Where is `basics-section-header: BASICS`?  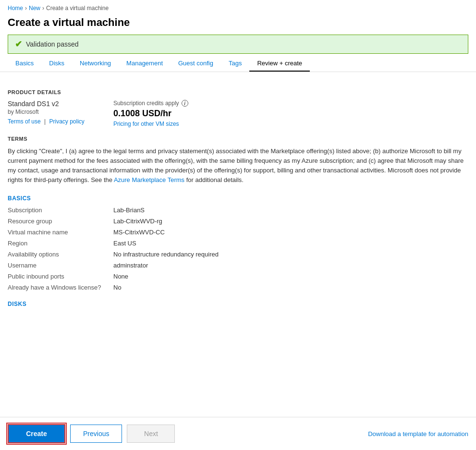
basics-section-header: BASICS is located at coordinates (238, 198).